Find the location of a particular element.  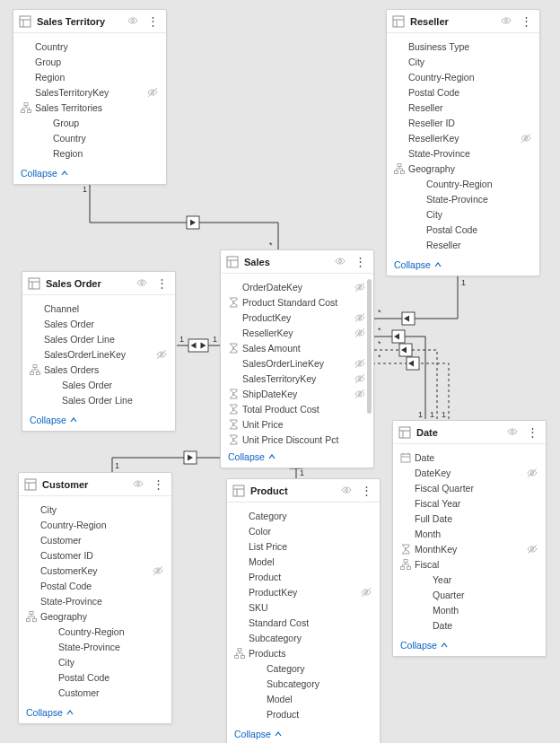

table-sales-order: Sales Order ⋮ ChannelSales OrderSales Or… is located at coordinates (99, 352).